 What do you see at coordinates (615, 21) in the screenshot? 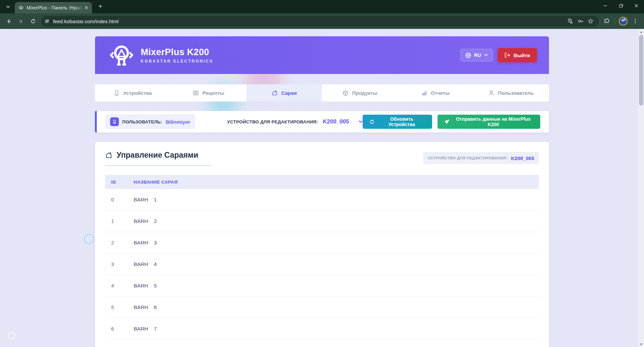
I see `toolbar-separator` at bounding box center [615, 21].